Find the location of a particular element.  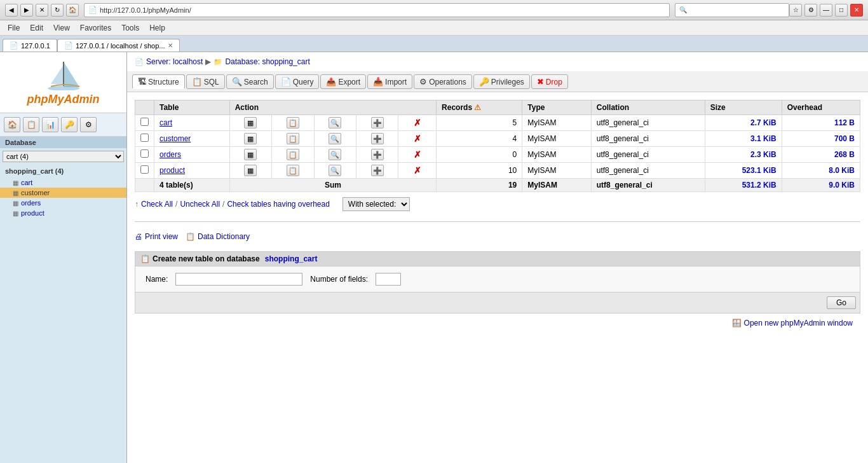

structure-btn-customer: 📋 is located at coordinates (293, 139).